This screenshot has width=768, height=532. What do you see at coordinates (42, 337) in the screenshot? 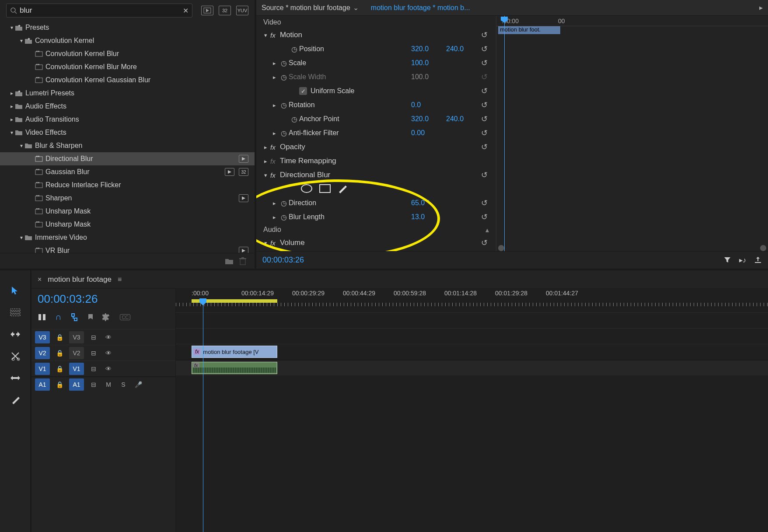
I see `source-patch-v3: V3` at bounding box center [42, 337].